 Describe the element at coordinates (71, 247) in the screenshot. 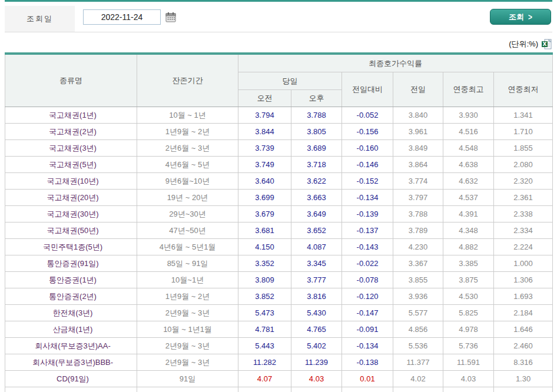

I see `bond-name: 국민주택1종(5년)` at that location.